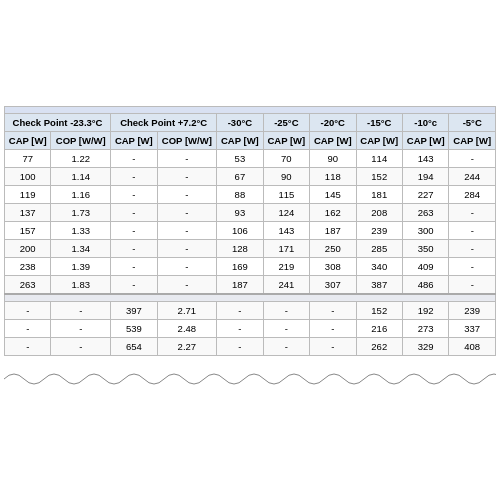 The height and width of the screenshot is (500, 500). What do you see at coordinates (379, 249) in the screenshot?
I see `cell-r5-c7: 285` at bounding box center [379, 249].